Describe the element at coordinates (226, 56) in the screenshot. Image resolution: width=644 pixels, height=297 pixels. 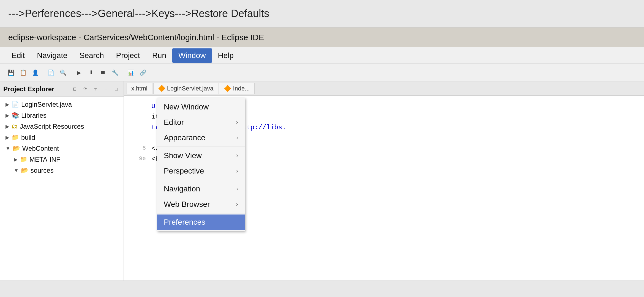
I see `menu-help: Help` at that location.